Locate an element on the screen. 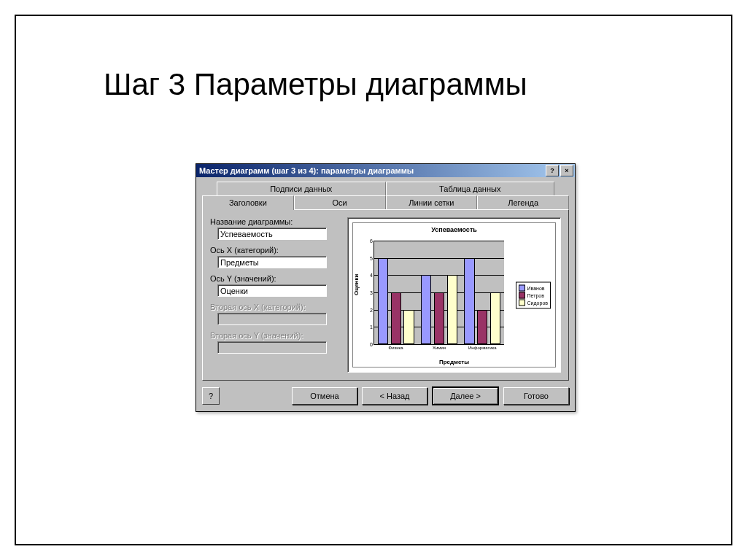 The image size is (747, 560). y2-axis-input is located at coordinates (272, 347).